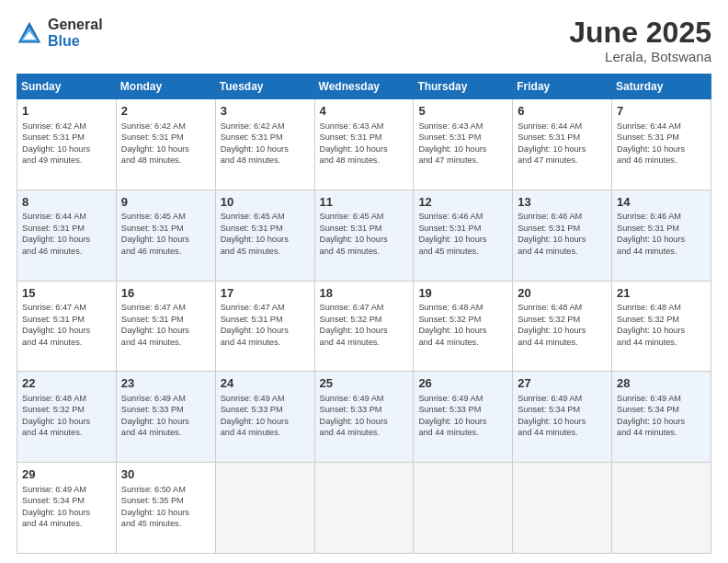 This screenshot has height=563, width=728. Describe the element at coordinates (364, 418) in the screenshot. I see `table-row: 25Sunrise: 6:49 AM Sunset: 5:33 PM Dayli…` at that location.